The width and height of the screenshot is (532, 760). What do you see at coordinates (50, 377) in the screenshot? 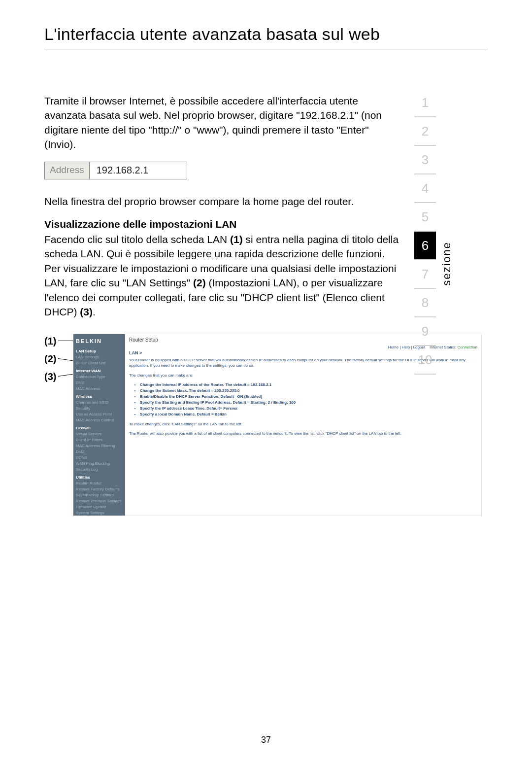
I see `callout-3: (3)` at bounding box center [50, 377].